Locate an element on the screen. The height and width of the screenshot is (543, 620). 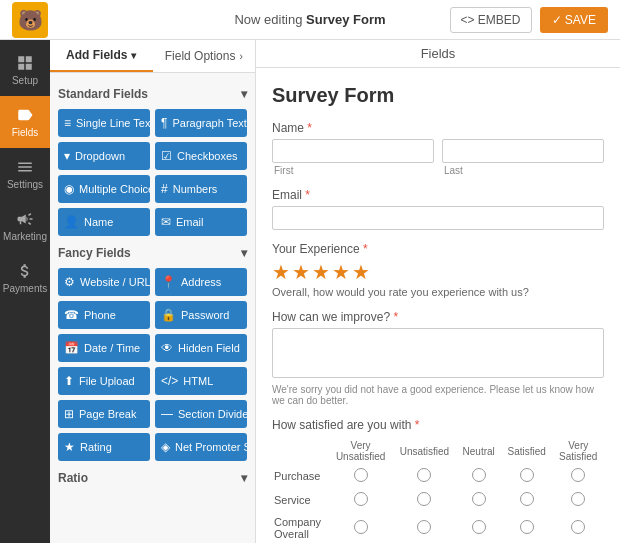
email-label: Email * is located at coordinates (438, 195).